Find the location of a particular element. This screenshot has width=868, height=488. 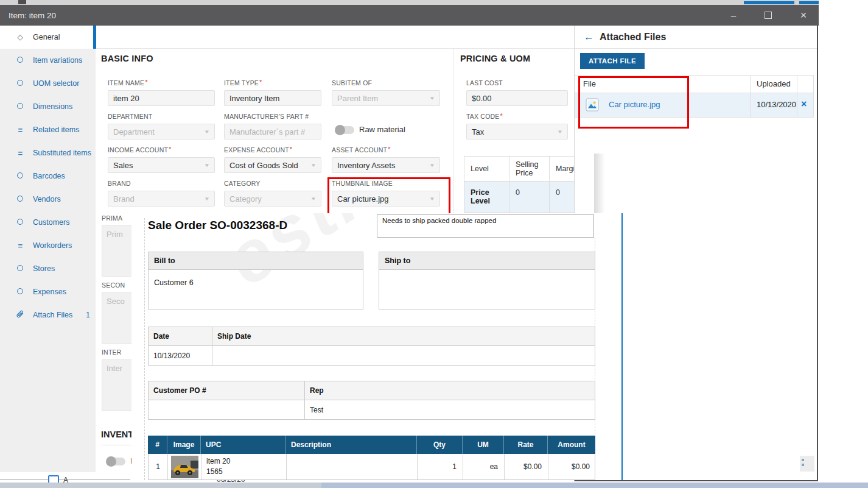

raw-material-toggle is located at coordinates (345, 130).